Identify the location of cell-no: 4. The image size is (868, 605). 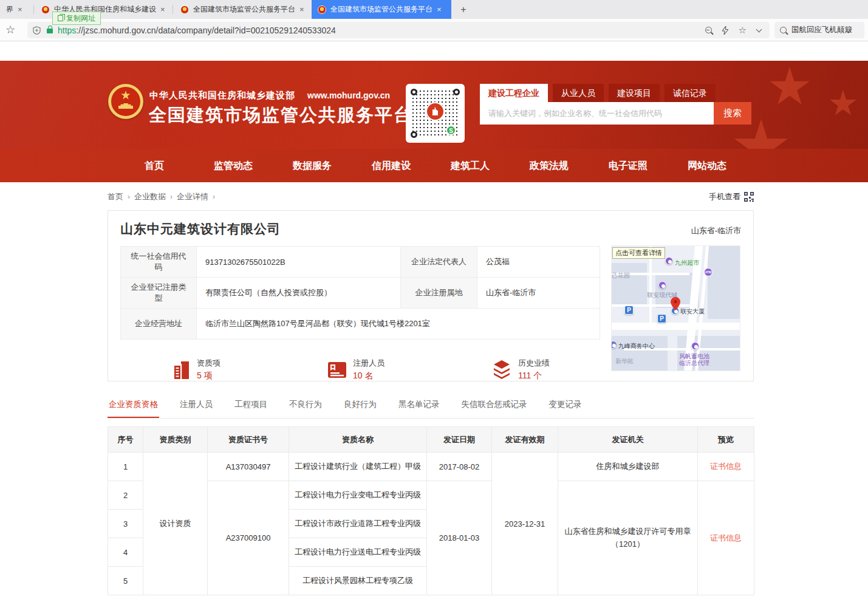
(126, 553).